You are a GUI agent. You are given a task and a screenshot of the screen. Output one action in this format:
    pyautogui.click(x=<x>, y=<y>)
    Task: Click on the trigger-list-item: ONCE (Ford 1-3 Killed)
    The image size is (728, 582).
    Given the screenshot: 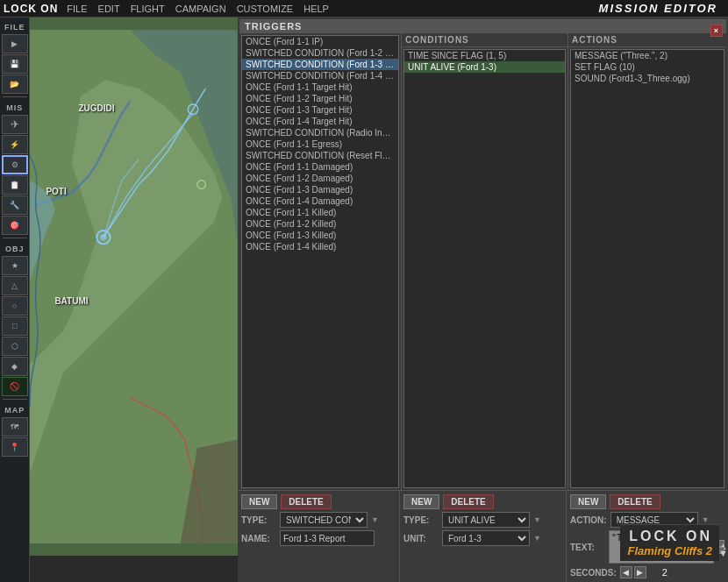 What is the action you would take?
    pyautogui.click(x=320, y=235)
    